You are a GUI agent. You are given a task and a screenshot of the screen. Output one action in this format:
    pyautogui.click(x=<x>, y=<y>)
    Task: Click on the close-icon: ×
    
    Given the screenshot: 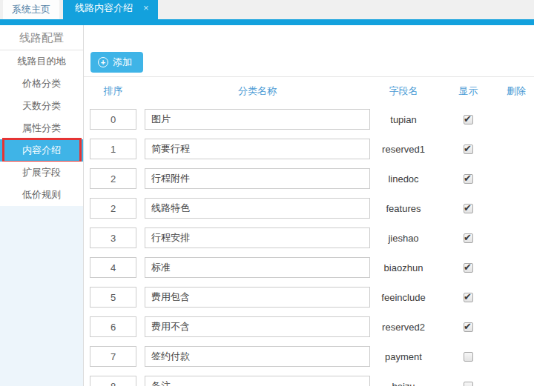 What is the action you would take?
    pyautogui.click(x=146, y=7)
    